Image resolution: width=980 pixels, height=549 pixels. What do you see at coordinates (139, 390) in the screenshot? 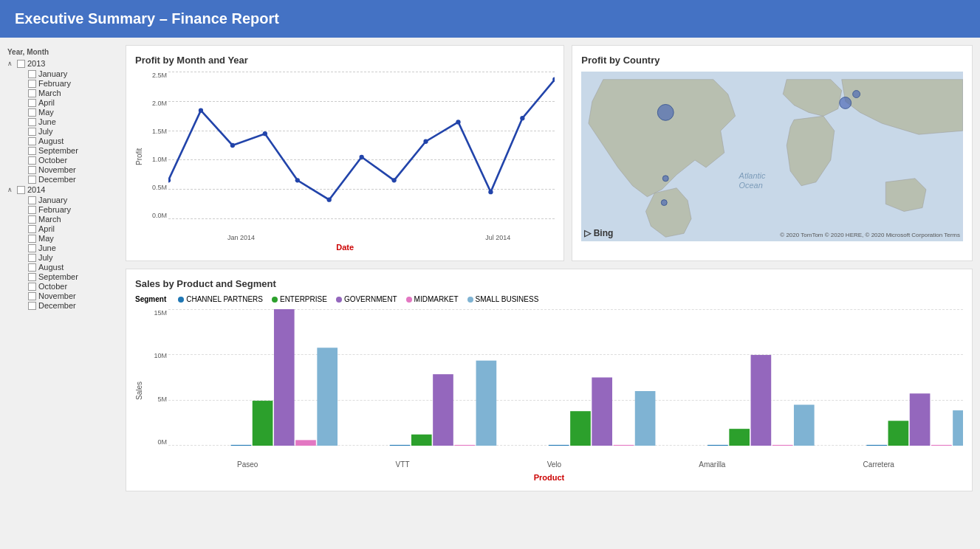
I see `bar-y-axis-label: Sales` at bounding box center [139, 390].